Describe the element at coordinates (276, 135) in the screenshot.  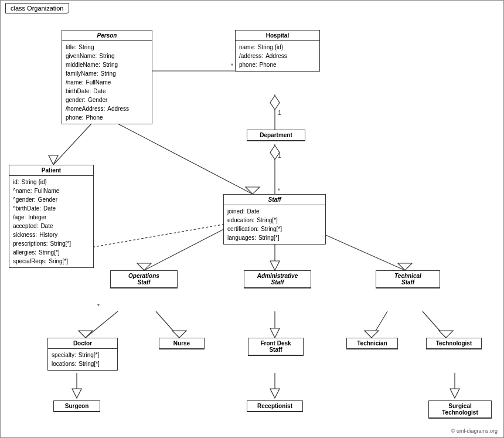
I see `department-box: Department` at that location.